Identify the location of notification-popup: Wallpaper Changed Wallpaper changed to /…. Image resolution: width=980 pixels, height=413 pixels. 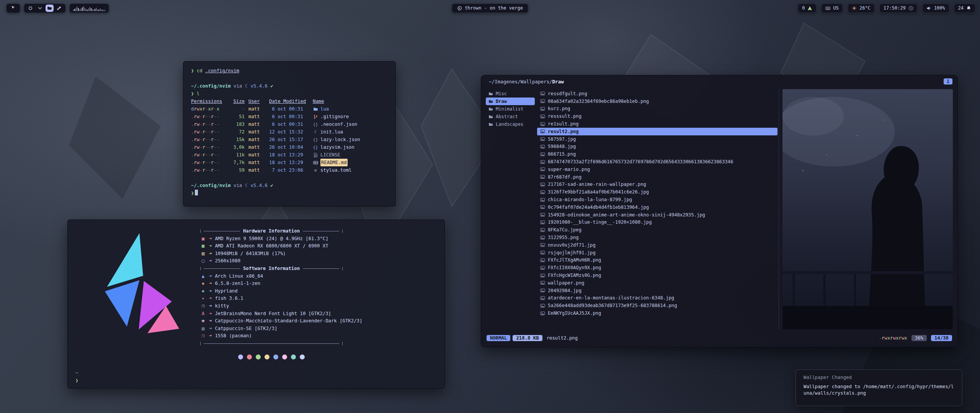
(879, 388).